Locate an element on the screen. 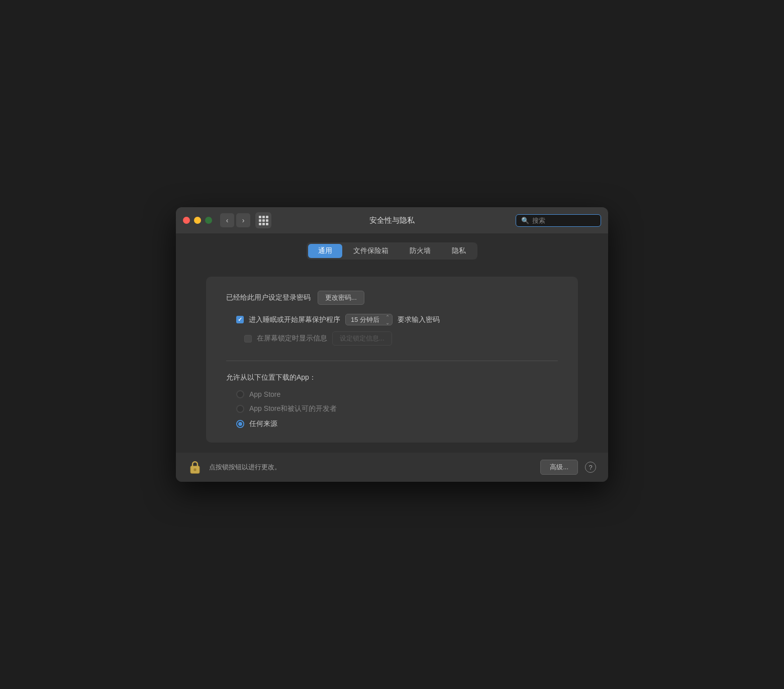  traffic-lights is located at coordinates (198, 220).